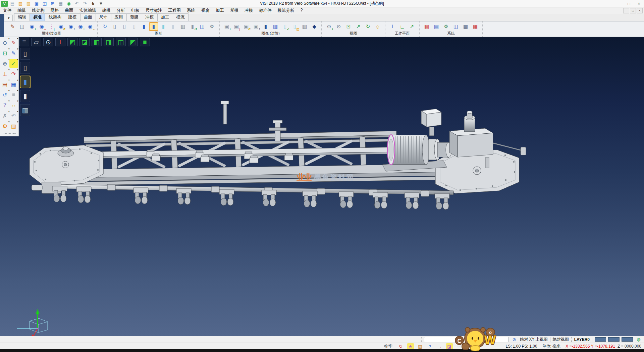  I want to click on attributes-preview-icon: ◫, so click(22, 27).